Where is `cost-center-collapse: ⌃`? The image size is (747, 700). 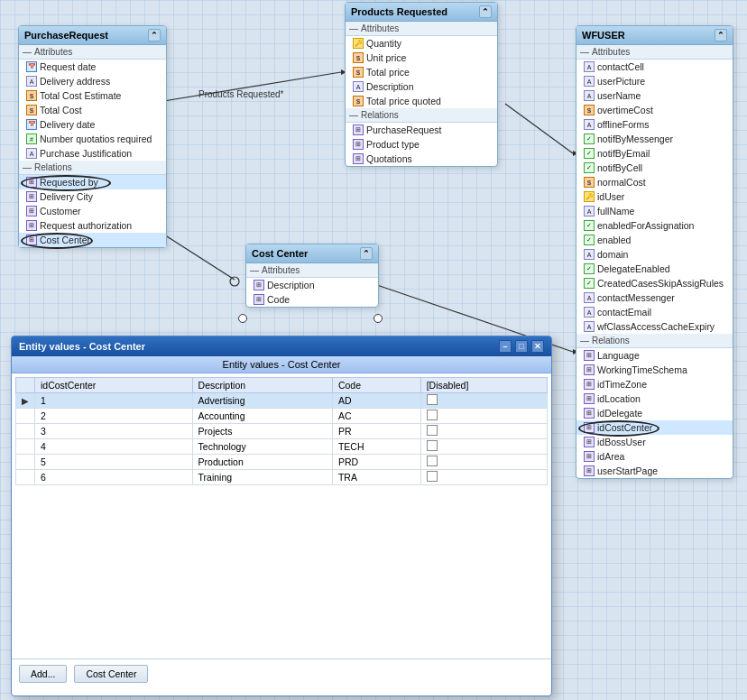 cost-center-collapse: ⌃ is located at coordinates (366, 253).